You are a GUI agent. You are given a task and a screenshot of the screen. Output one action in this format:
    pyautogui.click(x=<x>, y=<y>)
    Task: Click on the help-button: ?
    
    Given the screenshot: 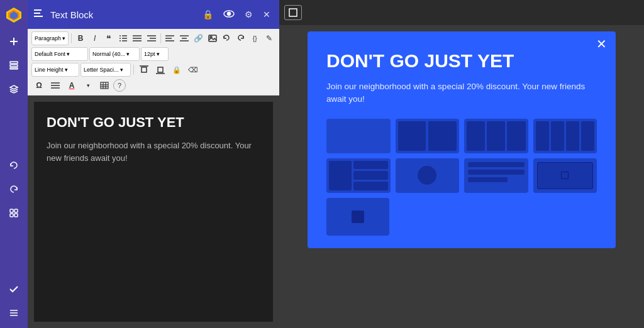 What is the action you would take?
    pyautogui.click(x=119, y=85)
    